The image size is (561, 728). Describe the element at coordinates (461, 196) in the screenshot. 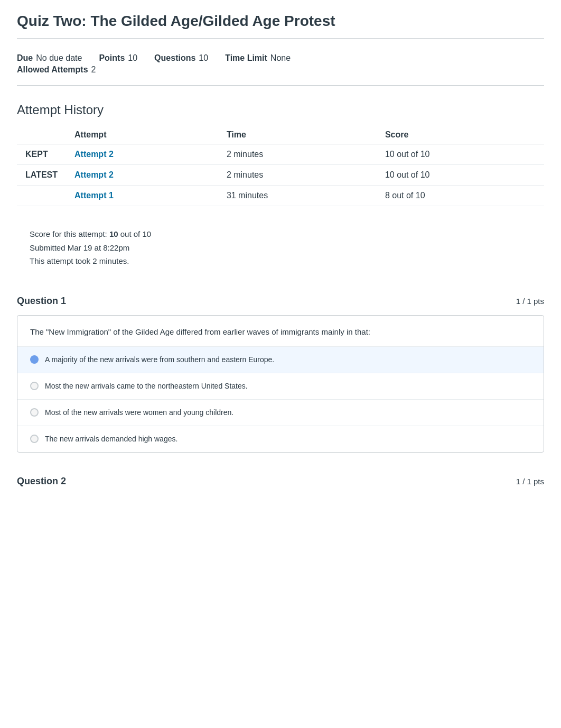

I see `attempt-score: 8 out of 10` at that location.